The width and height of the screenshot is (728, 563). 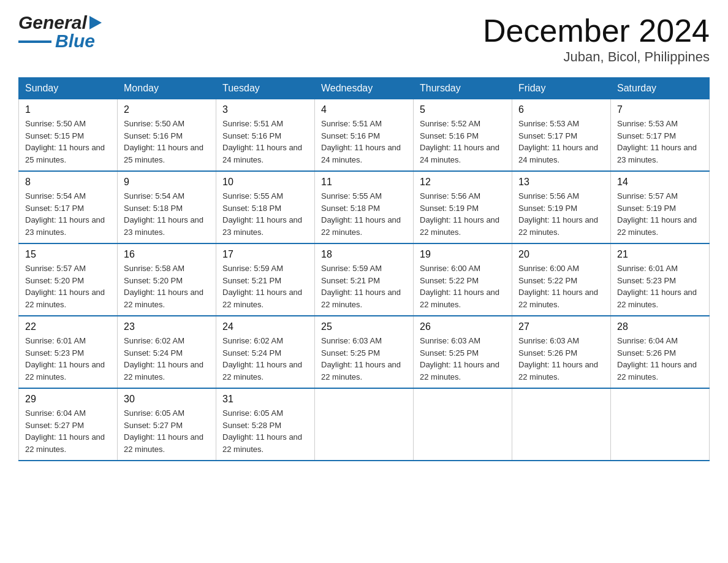 I want to click on calendar-day-cell: 28 Sunrise: 6:04 AMSunset: 5:26 PMDaylig…, so click(x=661, y=352).